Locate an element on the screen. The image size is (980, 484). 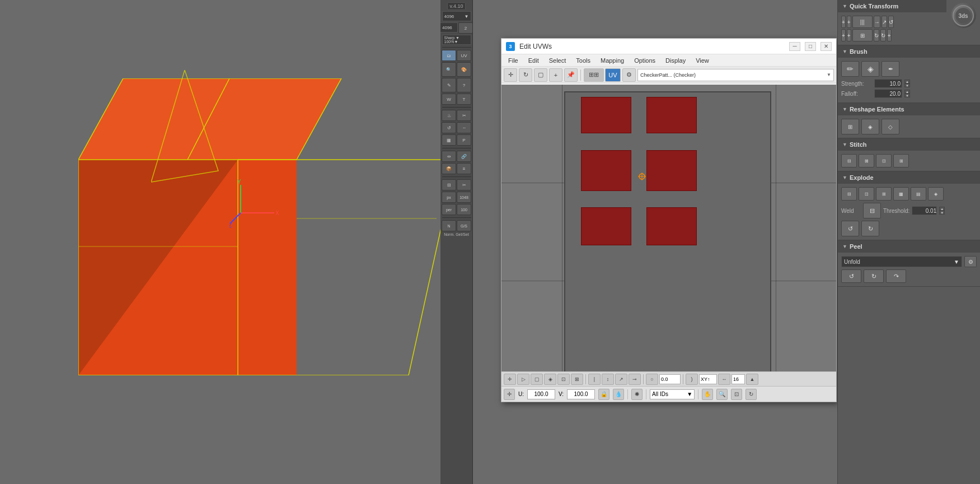
qt-btn-1: + is located at coordinates (843, 22).